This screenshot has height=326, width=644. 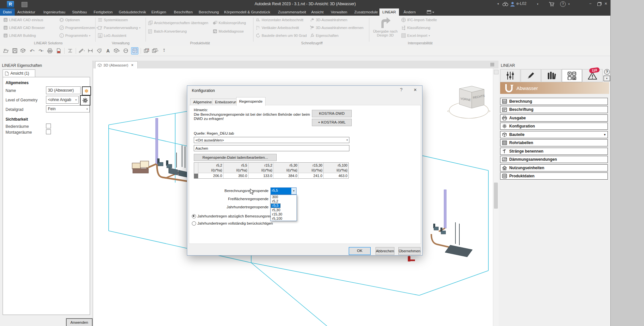 I want to click on btn-excel-import: Excel-Import▾, so click(x=416, y=36).